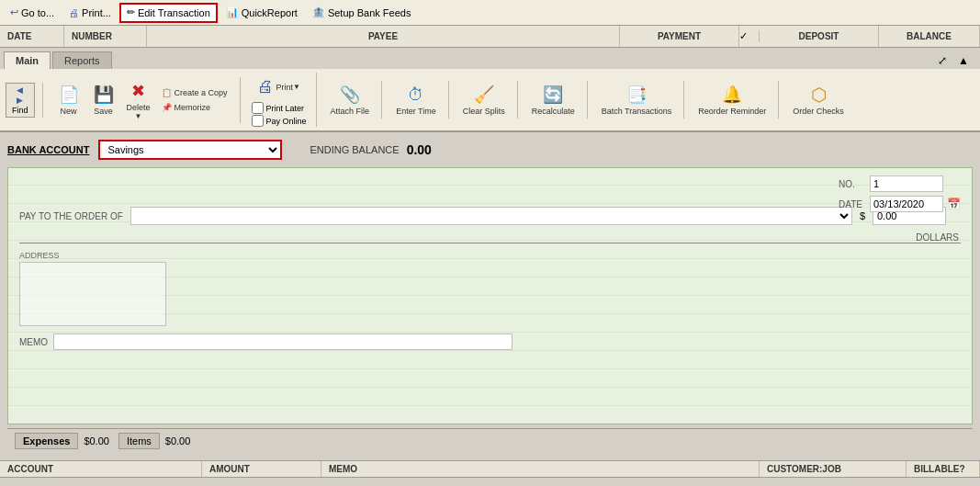 The height and width of the screenshot is (486, 980). Describe the element at coordinates (490, 150) in the screenshot. I see `bank-account-row: BANK ACCOUNT Savings Checking Money Mark…` at that location.